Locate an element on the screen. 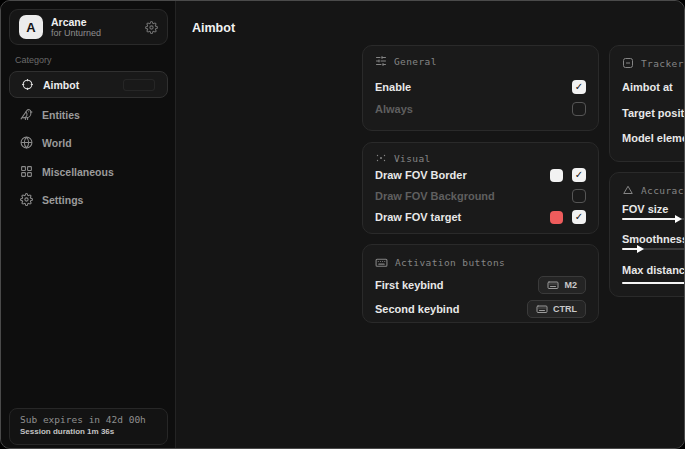  section-title: Tracker is located at coordinates (662, 64).